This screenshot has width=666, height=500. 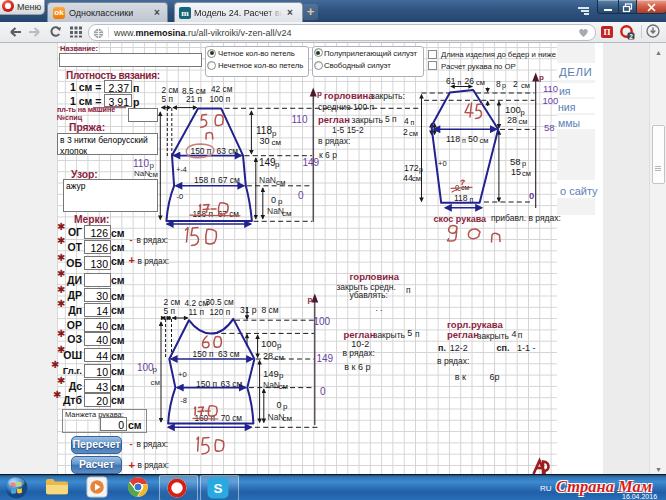 I want to click on svg-text: 4, so click(x=406, y=121).